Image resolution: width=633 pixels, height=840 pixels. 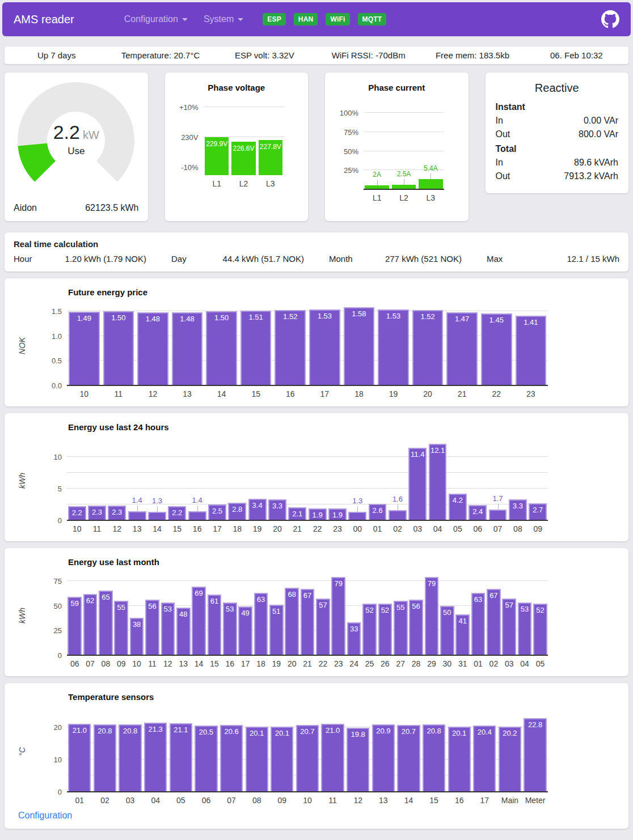 What do you see at coordinates (76, 147) in the screenshot?
I see `power-gauge-card: 2.2kW Use Aidon 62123.5 kWh` at bounding box center [76, 147].